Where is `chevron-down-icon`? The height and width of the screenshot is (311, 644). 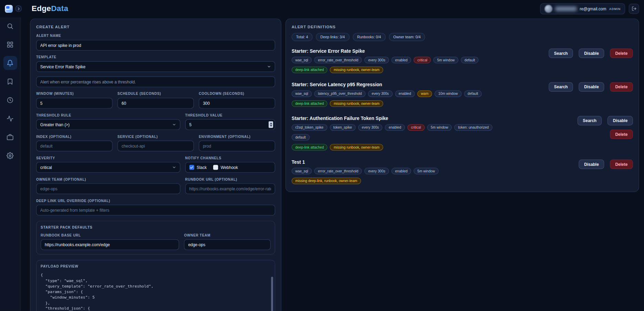
chevron-down-icon is located at coordinates (269, 67).